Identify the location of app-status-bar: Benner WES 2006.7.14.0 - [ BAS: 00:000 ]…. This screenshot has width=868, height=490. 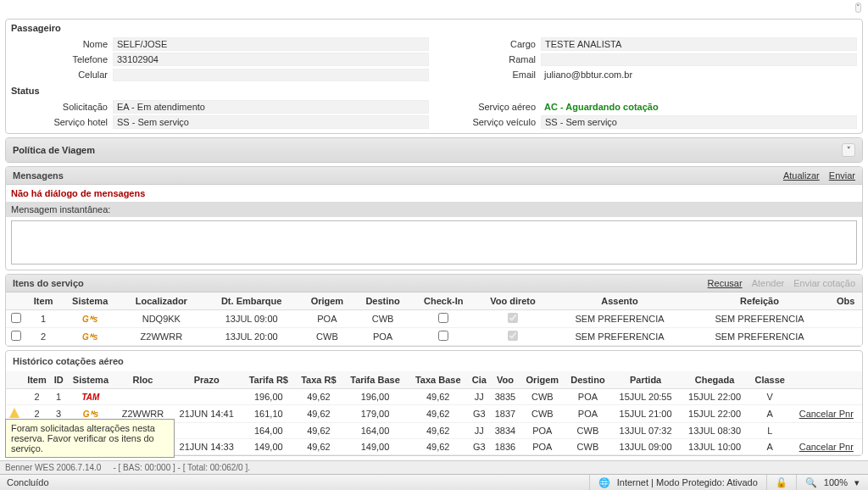
(434, 467).